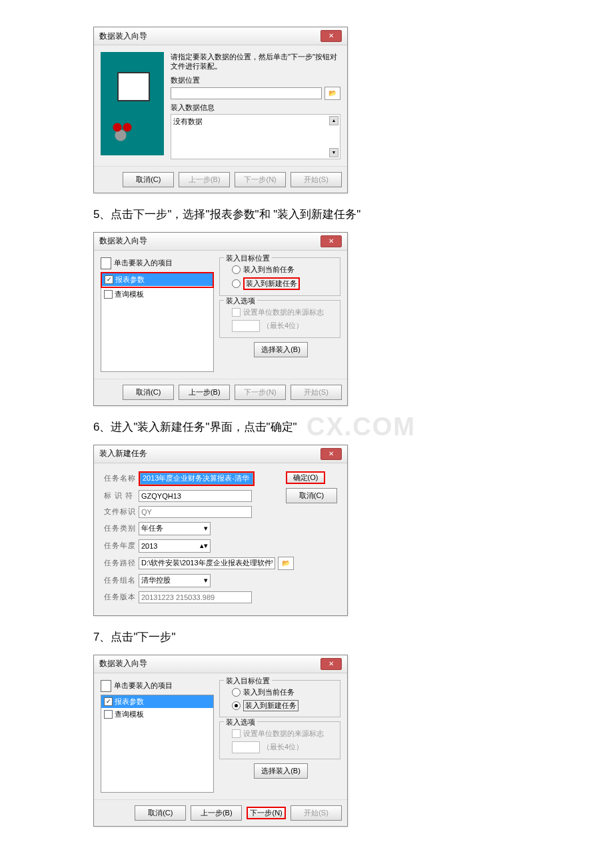  I want to click on step-6-text: 6、进入"装入新建任务"界面，点击"确定", so click(306, 427).